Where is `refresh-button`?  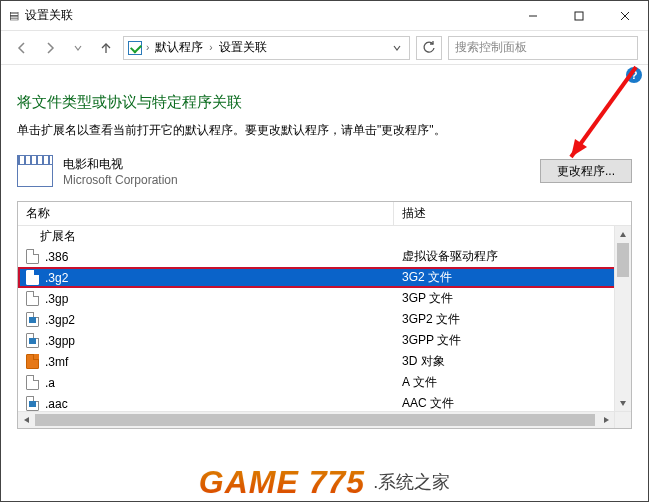 refresh-button is located at coordinates (429, 48).